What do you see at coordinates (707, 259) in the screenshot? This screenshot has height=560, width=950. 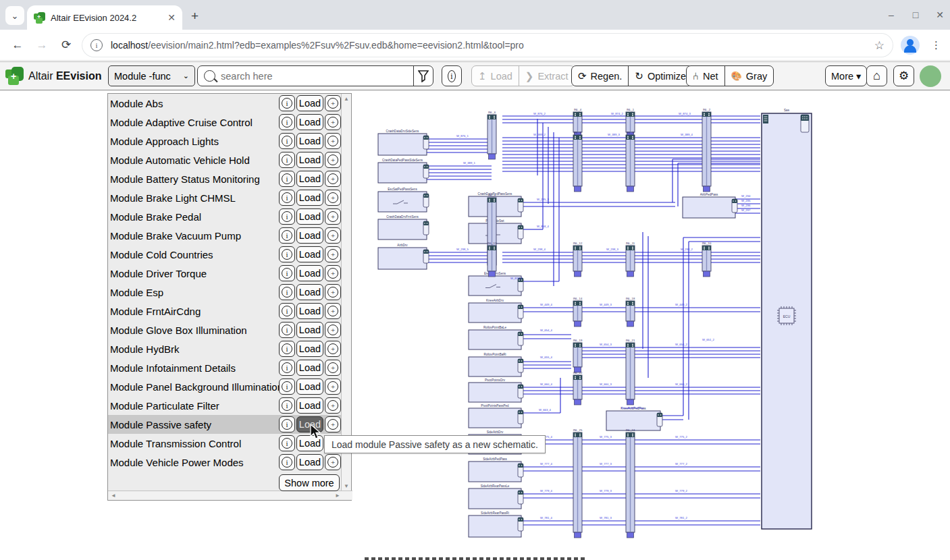 I see `inline-connector-INL_10: INL_10` at bounding box center [707, 259].